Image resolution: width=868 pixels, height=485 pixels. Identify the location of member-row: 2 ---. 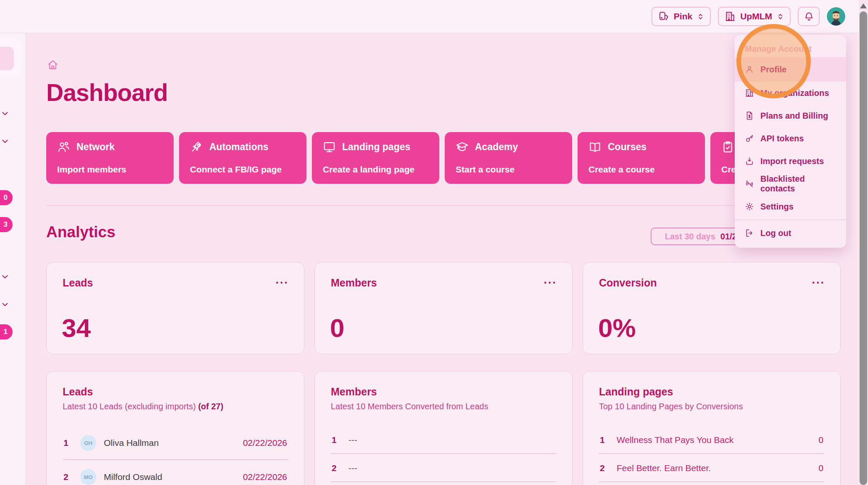
(443, 470).